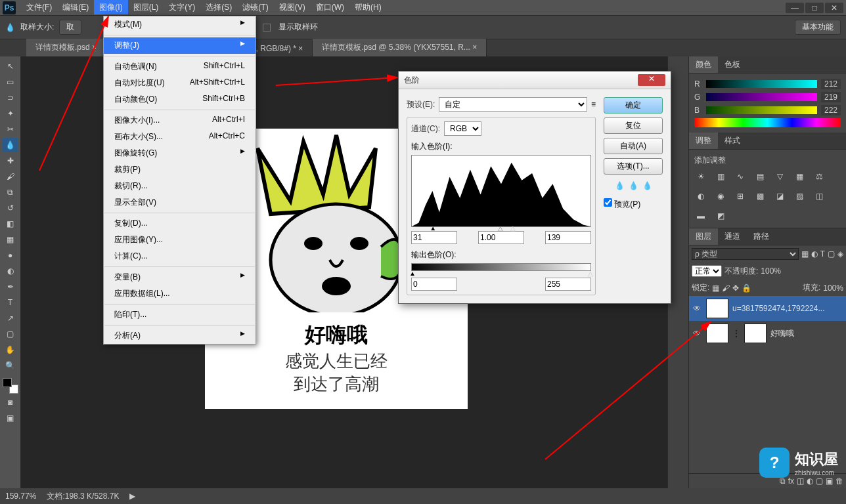 The height and width of the screenshot is (504, 846). I want to click on menu-0: 文件(F), so click(39, 7).